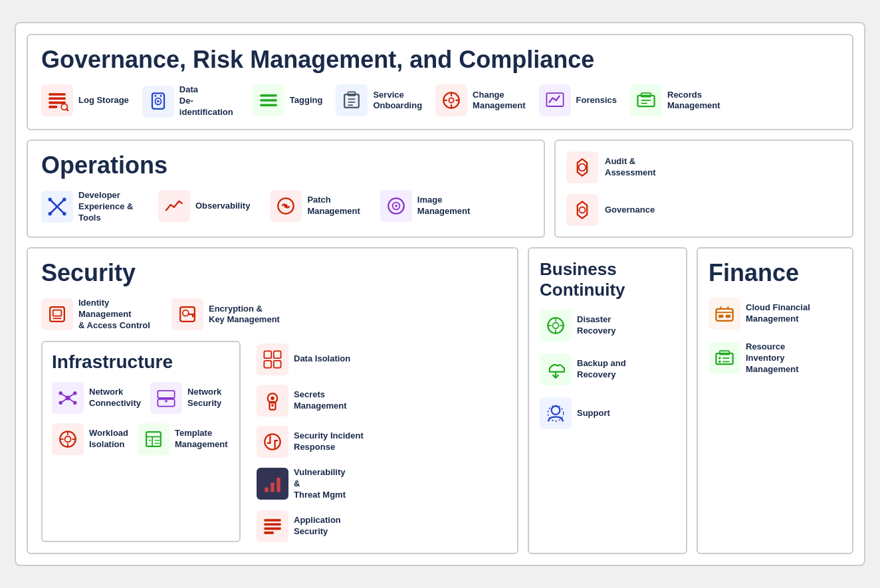 Image resolution: width=880 pixels, height=588 pixels. Describe the element at coordinates (704, 167) in the screenshot. I see `item-audit-assessment: Audit &Assessment` at that location.